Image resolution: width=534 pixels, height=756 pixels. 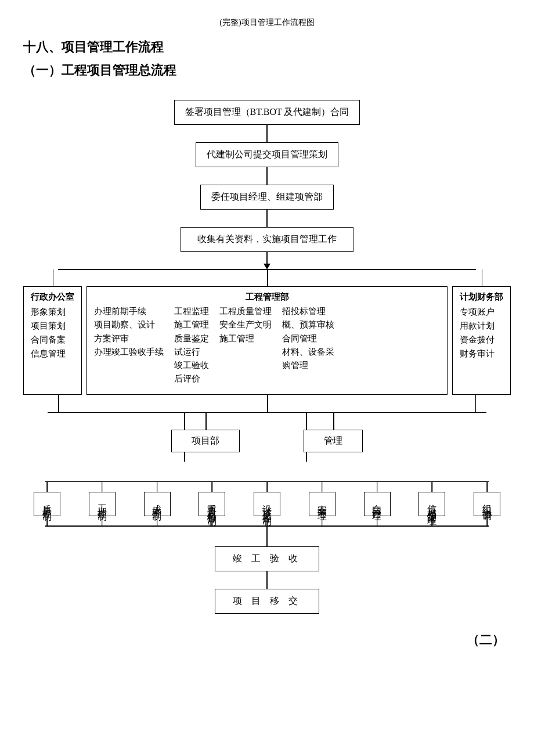 What do you see at coordinates (192, 366) in the screenshot?
I see `list-item: 竣工验收` at bounding box center [192, 366].